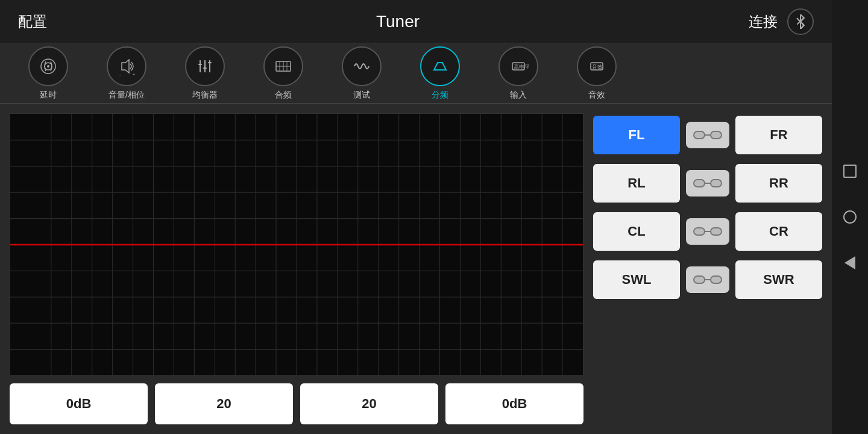  Describe the element at coordinates (440, 74) in the screenshot. I see `nav-item-crossover: 分频` at that location.